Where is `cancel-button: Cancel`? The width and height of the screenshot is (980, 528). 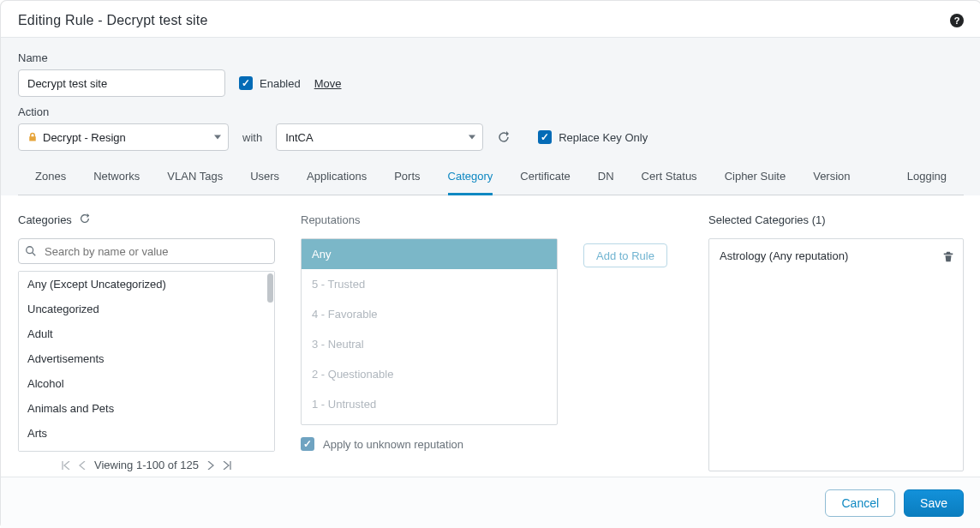
cancel-button: Cancel is located at coordinates (860, 503).